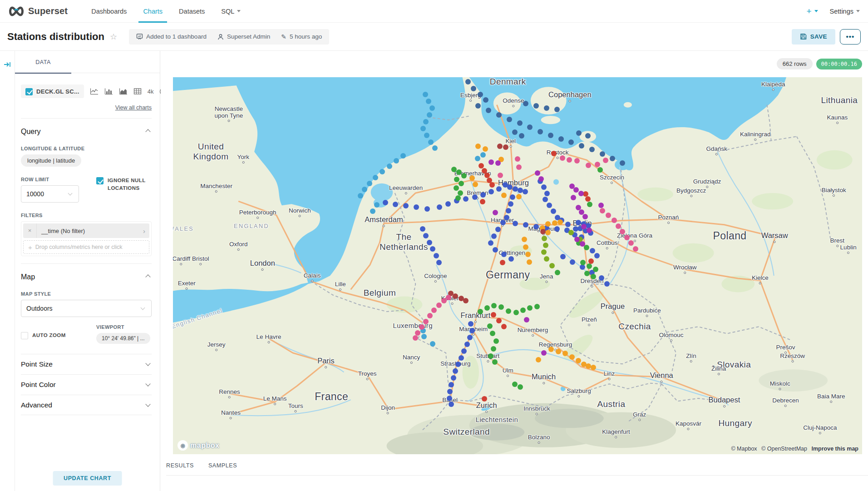  What do you see at coordinates (30, 247) in the screenshot?
I see `plus-icon: +` at bounding box center [30, 247].